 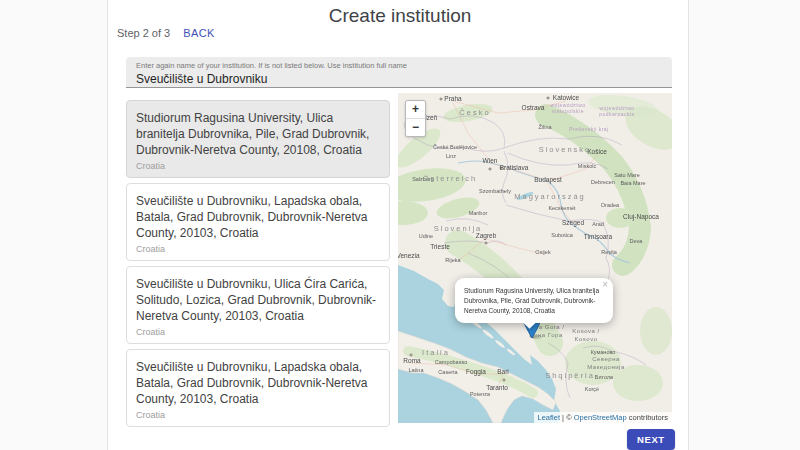 What do you see at coordinates (440, 246) in the screenshot?
I see `map-city-label: Trieste` at bounding box center [440, 246].